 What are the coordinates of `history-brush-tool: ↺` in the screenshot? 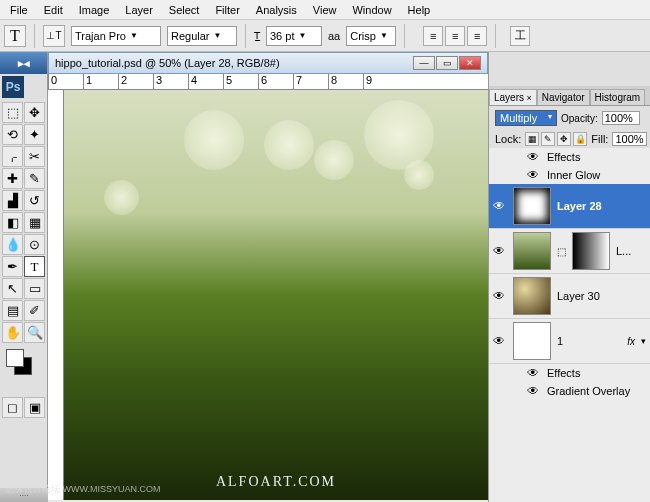 It's located at (34, 200).